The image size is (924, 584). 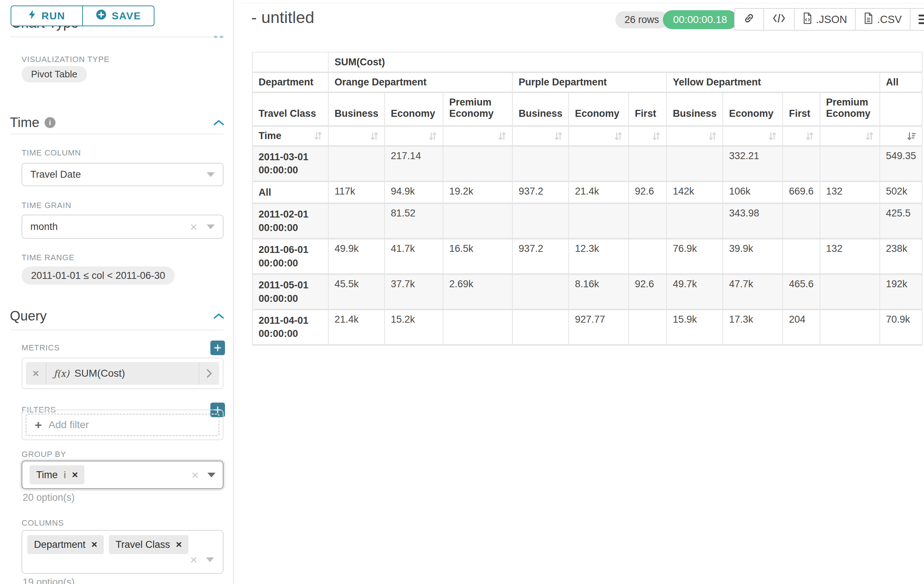 I want to click on group-by-select: Time i × ×, so click(x=122, y=475).